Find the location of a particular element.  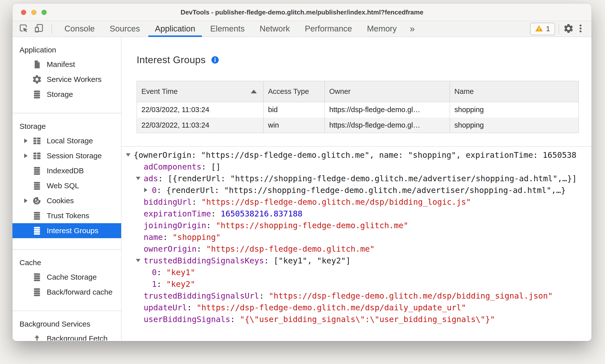

sidebar-item-label: Interest Groups is located at coordinates (72, 231).